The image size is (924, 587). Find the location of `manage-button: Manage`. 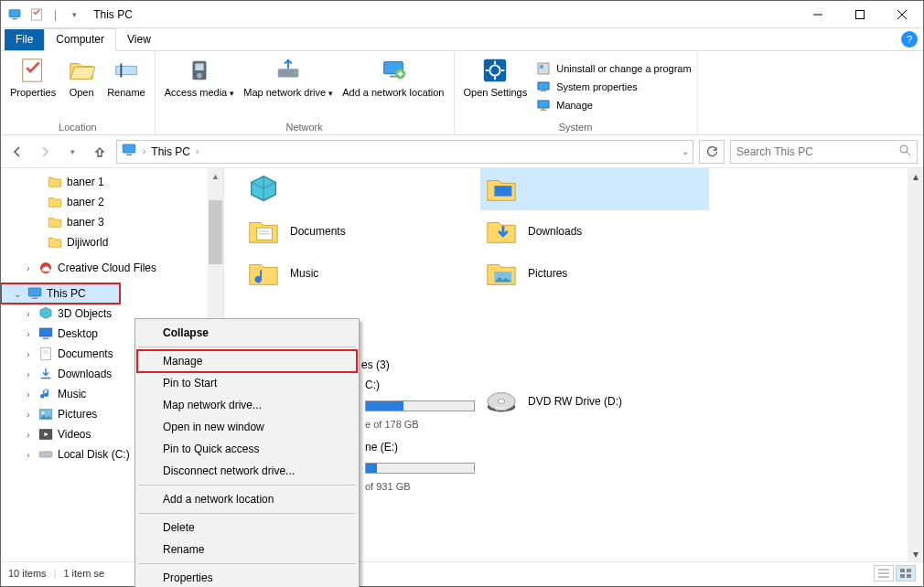

manage-button: Manage is located at coordinates (613, 105).